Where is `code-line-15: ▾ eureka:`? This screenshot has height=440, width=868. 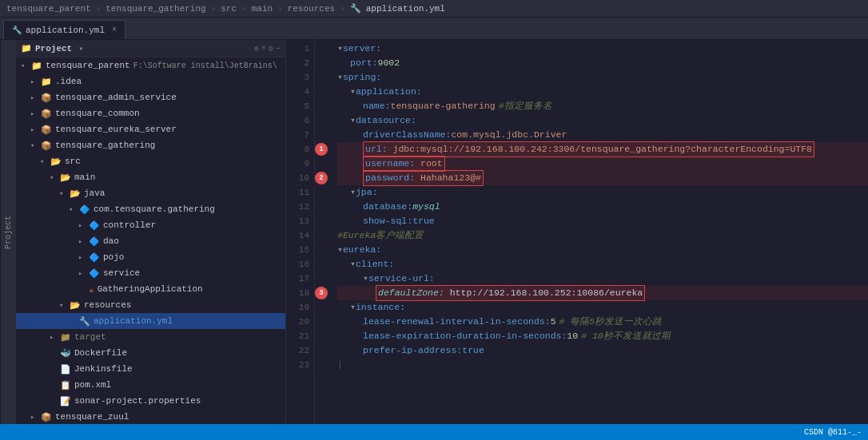 code-line-15: ▾ eureka: is located at coordinates (603, 250).